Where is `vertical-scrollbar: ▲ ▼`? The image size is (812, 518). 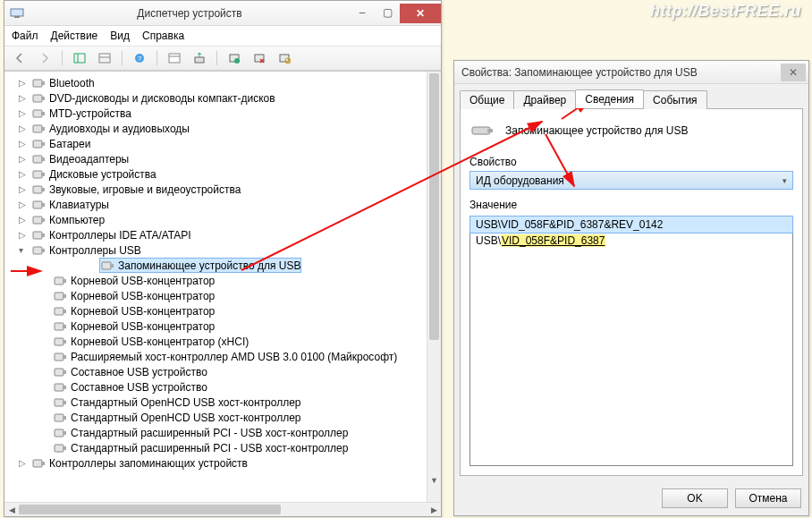
vertical-scrollbar: ▲ ▼ is located at coordinates (434, 286).